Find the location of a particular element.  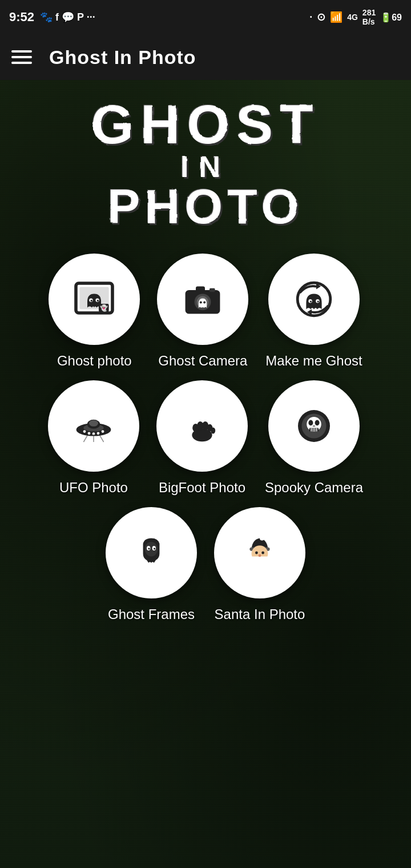

bigfoot-photo-item: BigFoot Photo is located at coordinates (202, 438).